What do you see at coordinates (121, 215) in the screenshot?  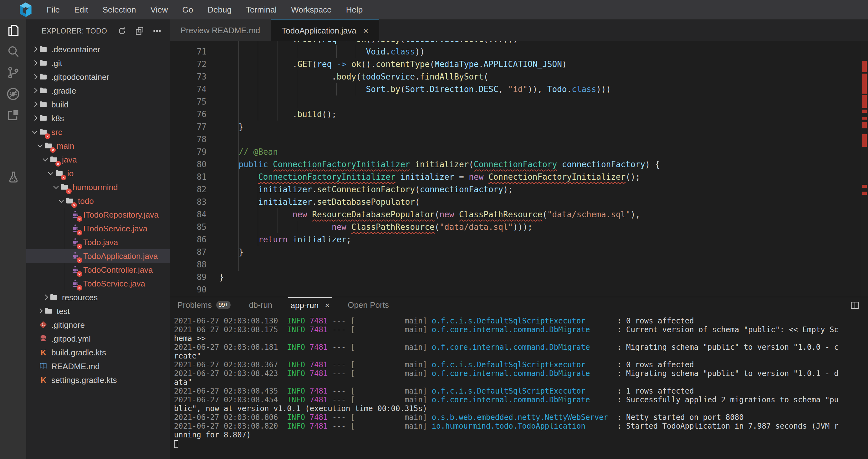 I see `tree-label: ITodoRepository.java` at bounding box center [121, 215].